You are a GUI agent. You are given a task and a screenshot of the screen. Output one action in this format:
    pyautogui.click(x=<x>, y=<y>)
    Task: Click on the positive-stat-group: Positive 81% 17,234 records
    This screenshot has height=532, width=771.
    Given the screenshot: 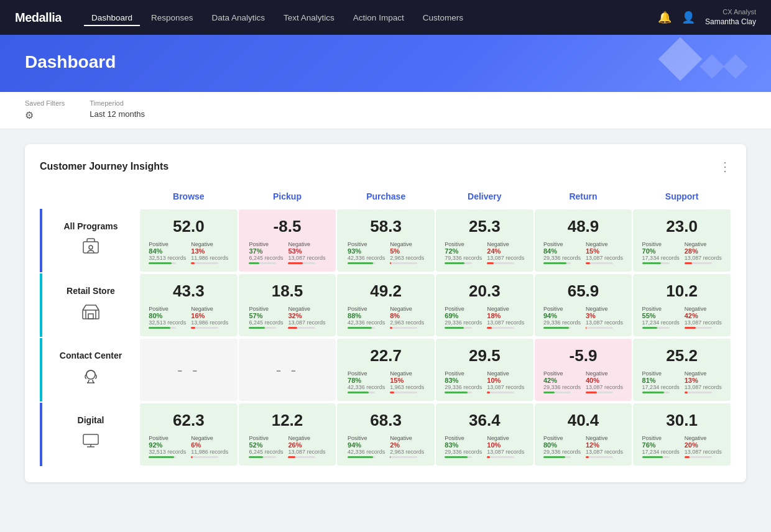 What is the action you would take?
    pyautogui.click(x=661, y=382)
    